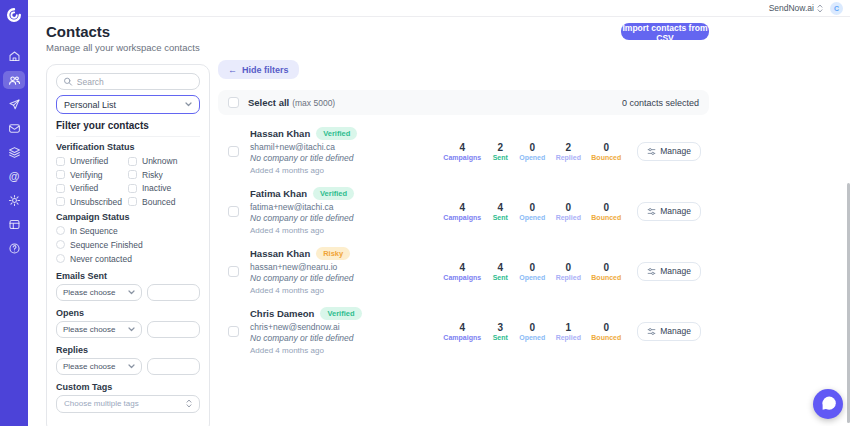 Image resolution: width=850 pixels, height=426 pixels. What do you see at coordinates (164, 202) in the screenshot?
I see `checkbox-bounced: Bounced` at bounding box center [164, 202].